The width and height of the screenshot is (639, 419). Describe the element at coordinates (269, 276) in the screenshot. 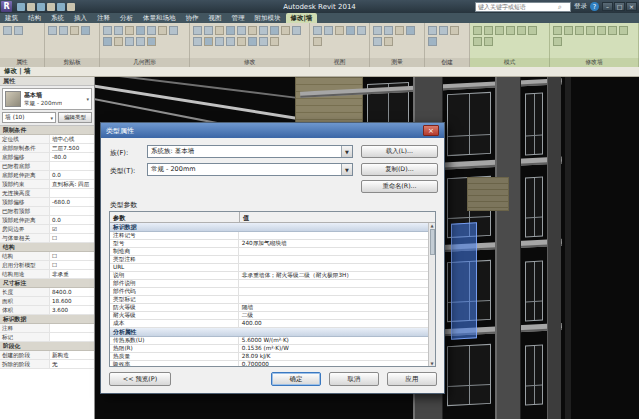

I see `param-row: 说明非承重墙体；耐火等级二级（耐火极限3H）` at that location.